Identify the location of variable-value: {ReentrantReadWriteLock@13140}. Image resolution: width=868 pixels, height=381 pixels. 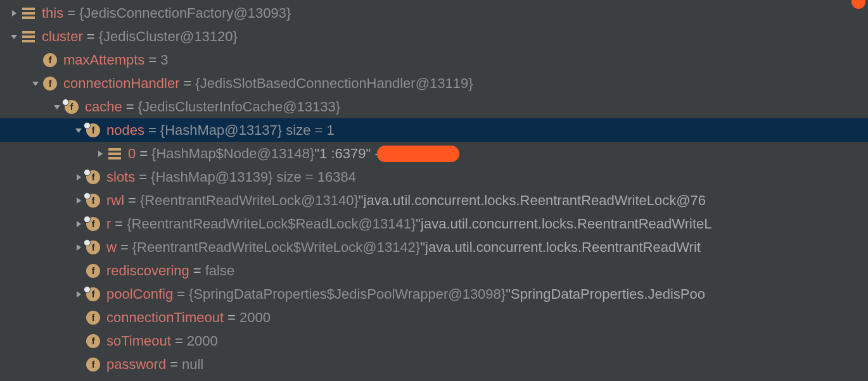
(250, 201).